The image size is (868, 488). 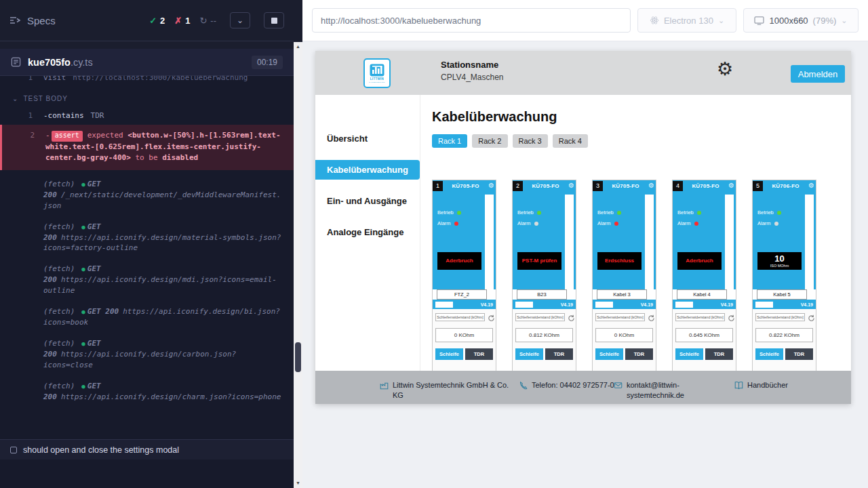 I want to click on scrollbar-thumb, so click(x=298, y=357).